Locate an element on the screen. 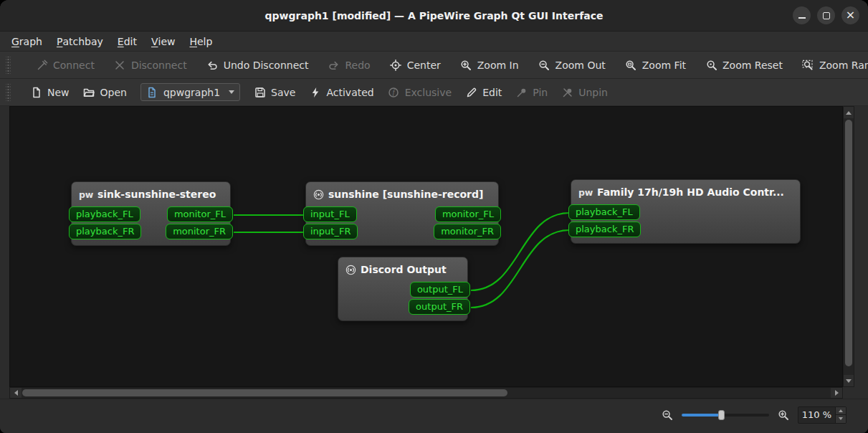 The image size is (868, 433). port-output-fl: output_FL is located at coordinates (440, 290).